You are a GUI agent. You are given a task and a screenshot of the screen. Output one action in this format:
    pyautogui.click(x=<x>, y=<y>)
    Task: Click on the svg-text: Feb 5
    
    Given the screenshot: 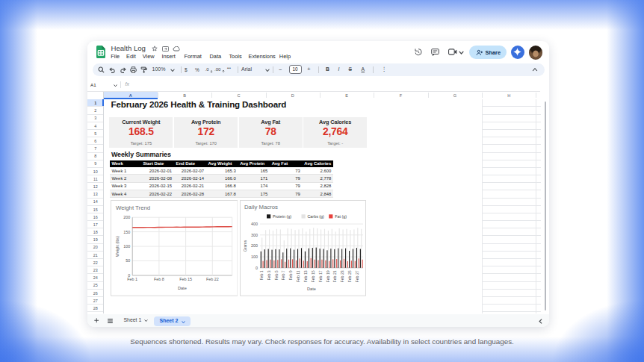 What is the action you would take?
    pyautogui.click(x=276, y=275)
    